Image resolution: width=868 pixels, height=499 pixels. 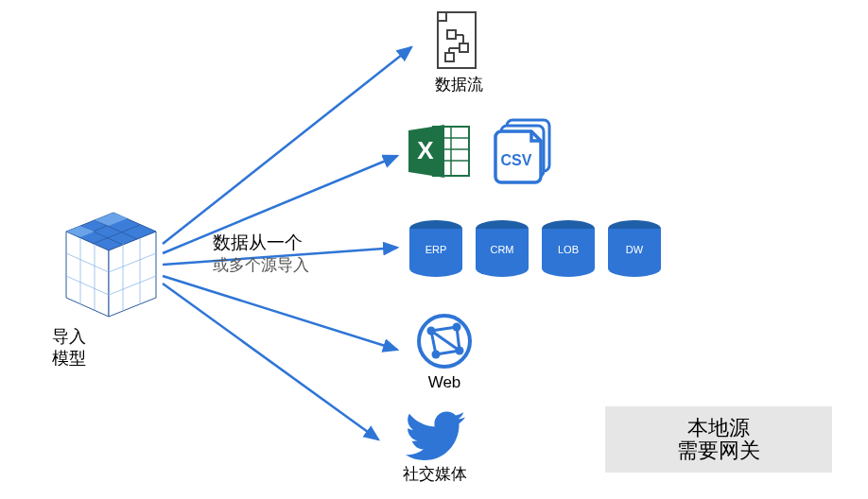 I want to click on center-caption: 数据从一个 或多个源导入, so click(x=261, y=253).